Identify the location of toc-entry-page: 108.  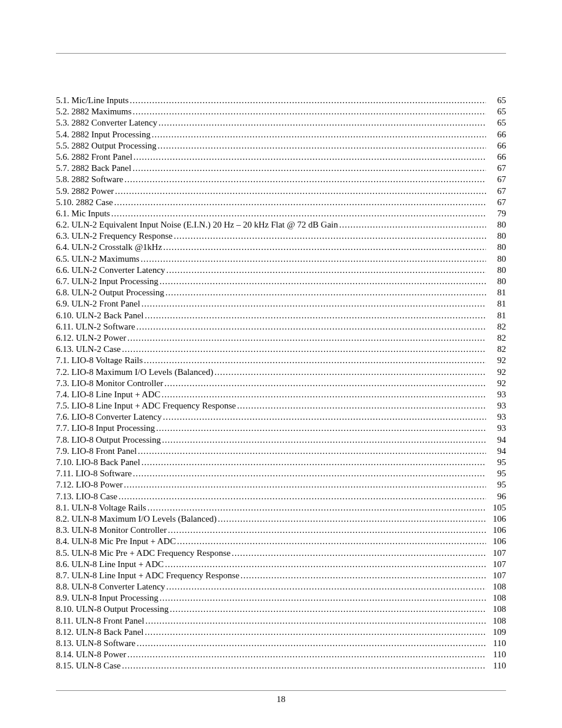
(497, 610).